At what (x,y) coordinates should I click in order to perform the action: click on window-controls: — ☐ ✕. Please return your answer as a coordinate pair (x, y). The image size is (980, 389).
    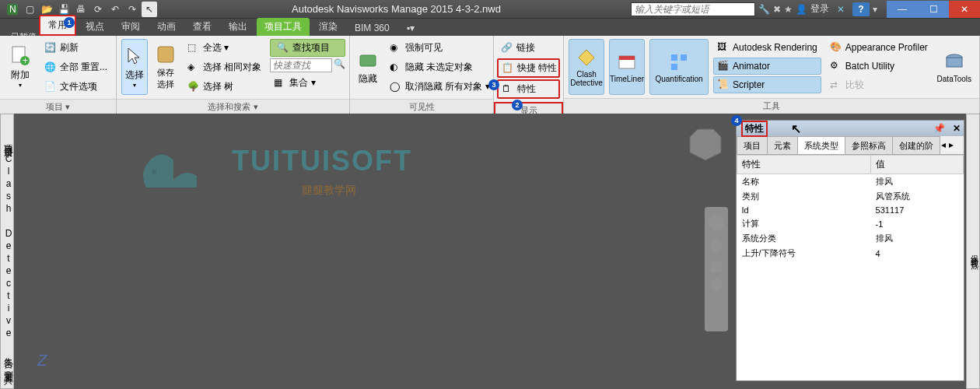
    Looking at the image, I should click on (933, 9).